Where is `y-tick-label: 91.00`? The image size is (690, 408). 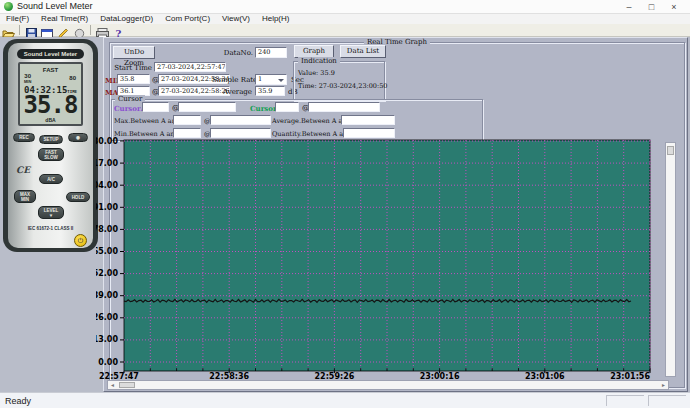
y-tick-label: 91.00 is located at coordinates (107, 208).